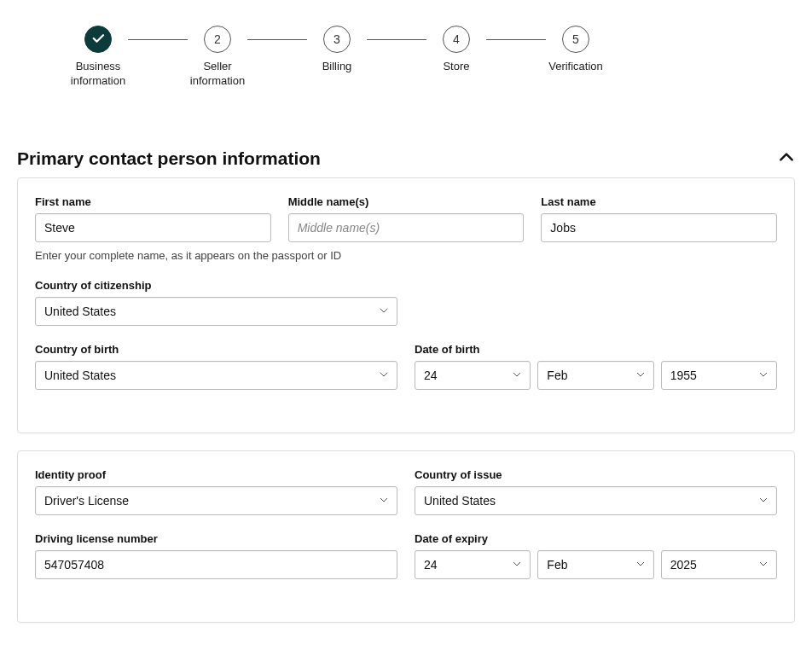 The image size is (812, 656). What do you see at coordinates (557, 565) in the screenshot?
I see `expiry-month-value: Feb` at bounding box center [557, 565].